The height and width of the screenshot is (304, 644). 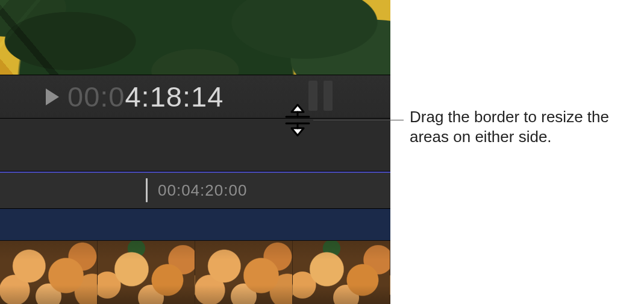 What do you see at coordinates (320, 96) in the screenshot?
I see `audio-meter` at bounding box center [320, 96].